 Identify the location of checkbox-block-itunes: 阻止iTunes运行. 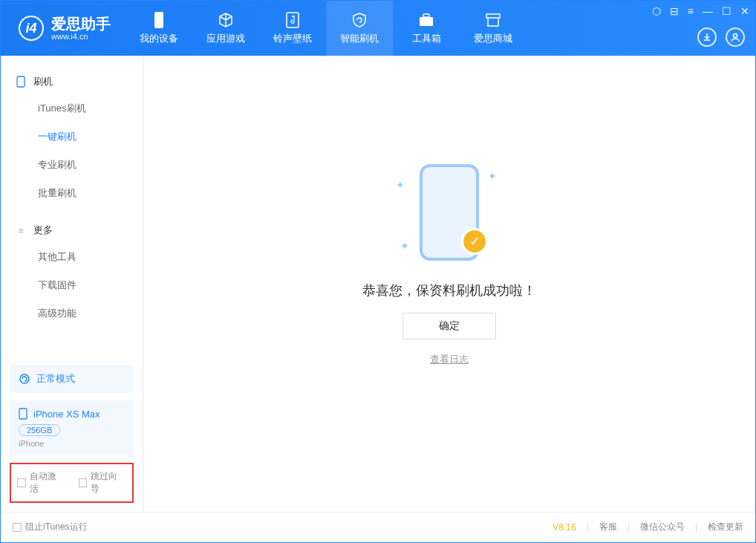
(50, 527).